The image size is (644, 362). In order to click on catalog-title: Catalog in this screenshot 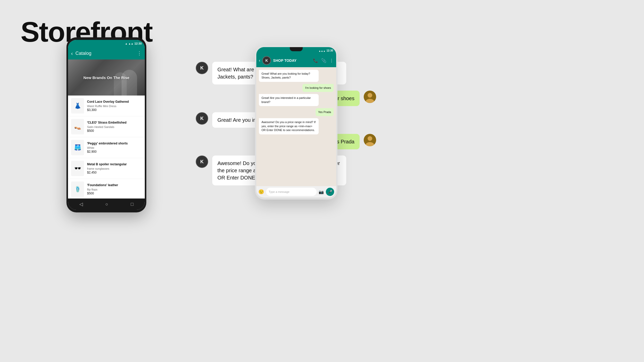, I will do `click(105, 54)`.